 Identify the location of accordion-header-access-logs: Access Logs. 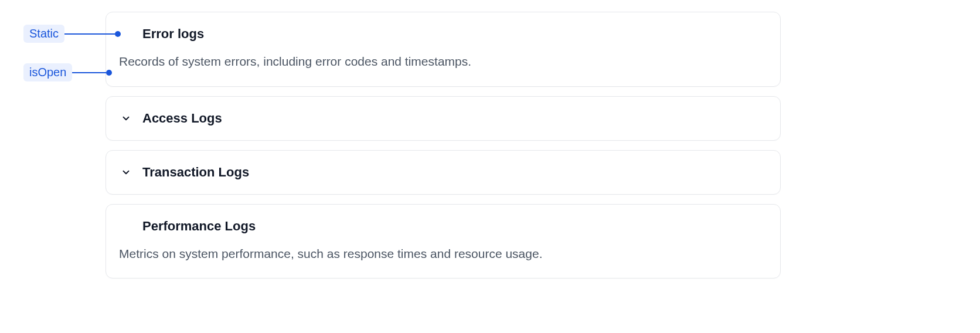
(443, 118).